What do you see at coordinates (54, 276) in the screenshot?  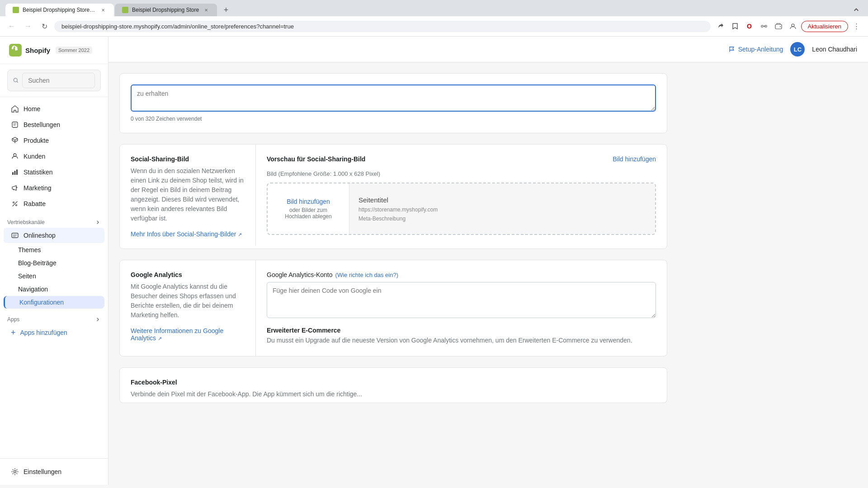 I see `sidebar-item-pages: Seiten` at bounding box center [54, 276].